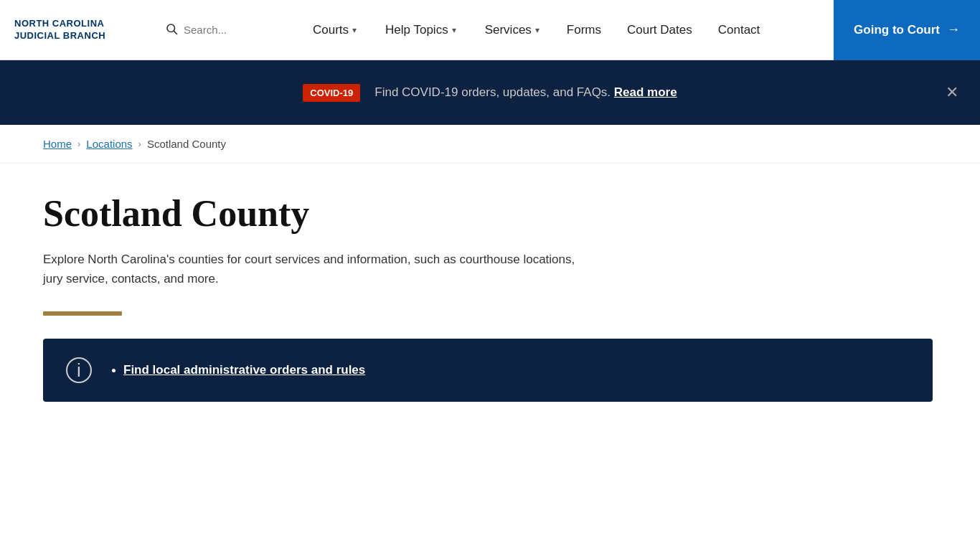 The width and height of the screenshot is (980, 551). I want to click on going-to-court-button: Going to Court →, so click(907, 30).